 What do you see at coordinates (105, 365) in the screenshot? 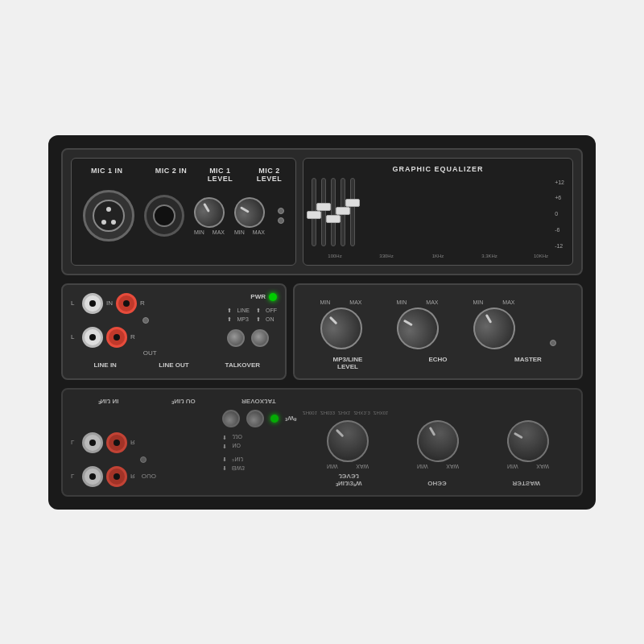
I see `line-in-label: LINE IN` at bounding box center [105, 365].